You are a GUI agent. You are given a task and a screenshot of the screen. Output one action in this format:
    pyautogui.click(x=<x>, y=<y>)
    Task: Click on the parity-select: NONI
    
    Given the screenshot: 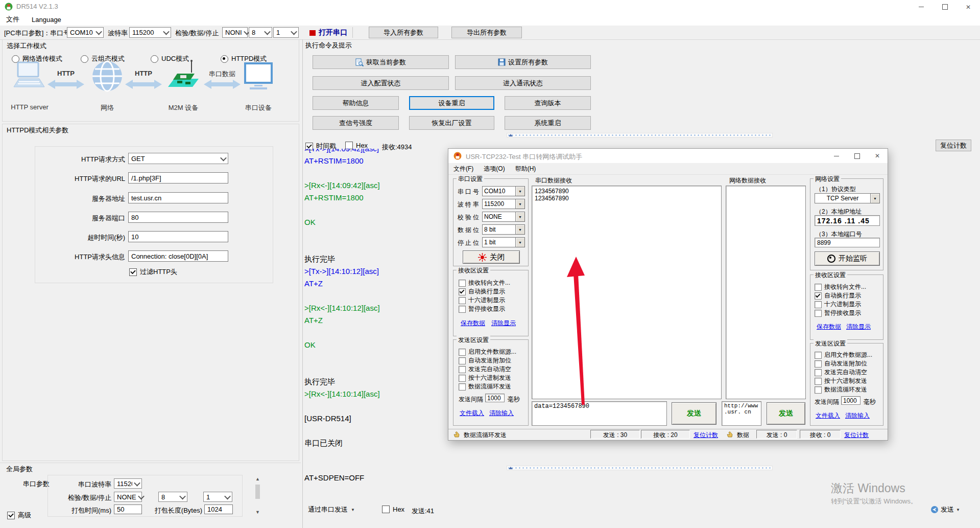 What is the action you would take?
    pyautogui.click(x=235, y=33)
    